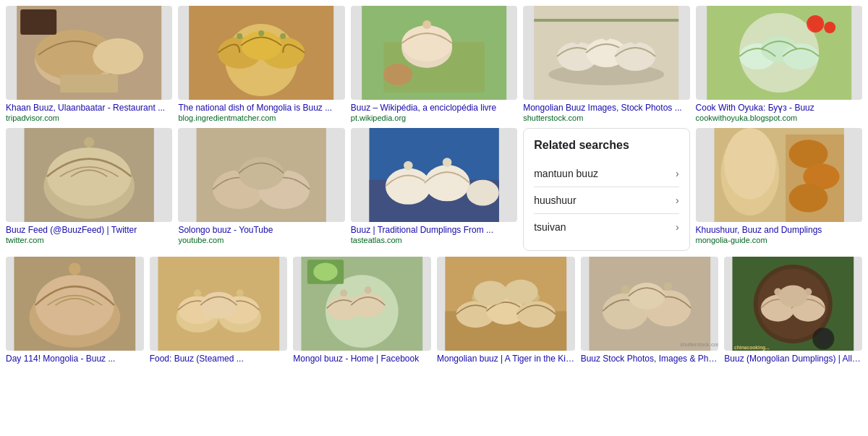  I want to click on card-title-15: Buuz (Mongolian Dumplings) | All That ..…, so click(793, 359).